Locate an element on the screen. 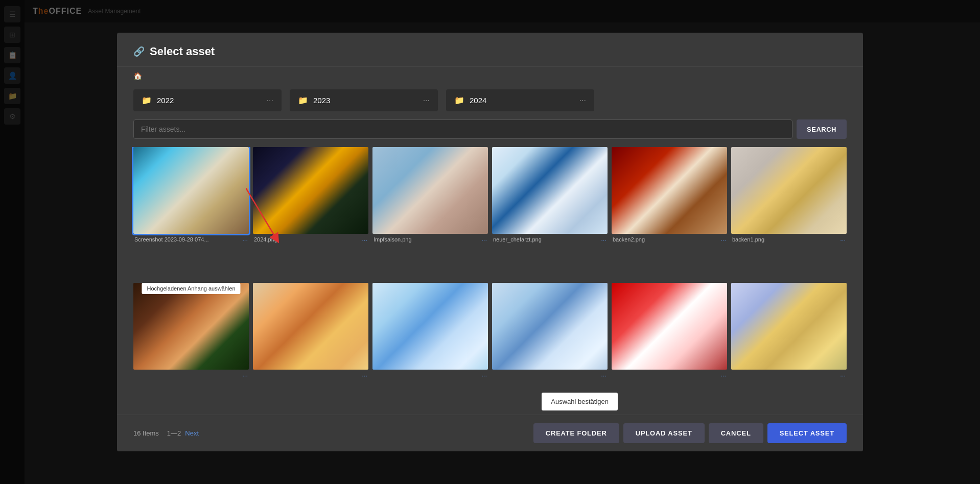 The image size is (980, 484). asset-more-0: ··· is located at coordinates (244, 240).